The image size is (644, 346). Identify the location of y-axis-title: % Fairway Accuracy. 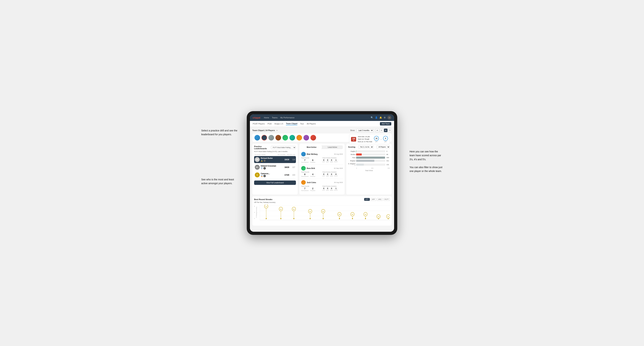
(256, 212).